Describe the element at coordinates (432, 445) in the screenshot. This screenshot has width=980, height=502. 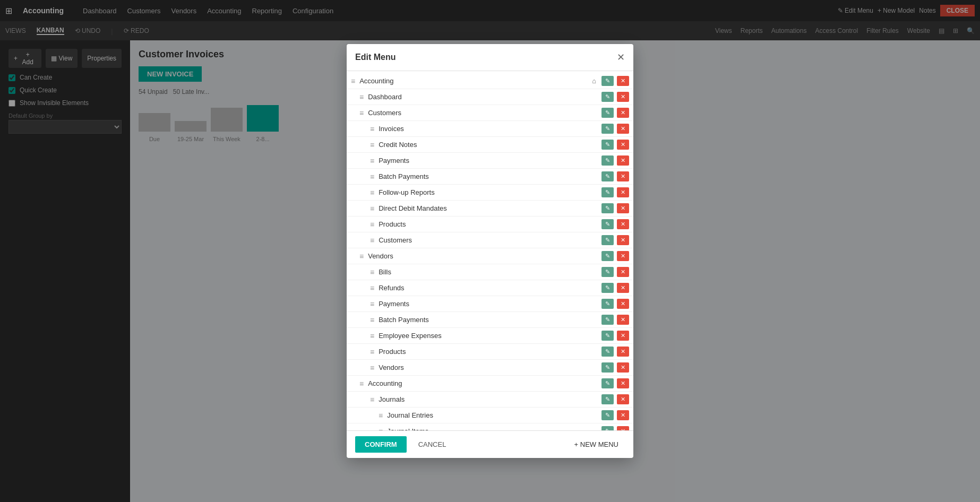
I see `cancel-button: CANCEL` at that location.